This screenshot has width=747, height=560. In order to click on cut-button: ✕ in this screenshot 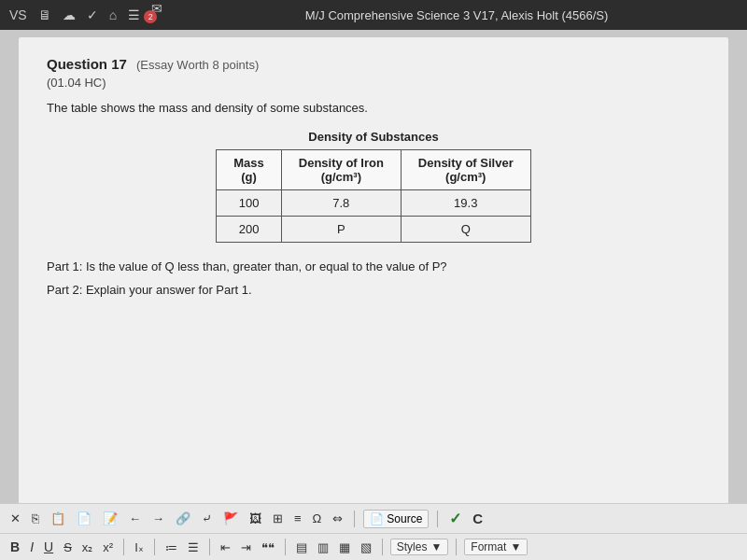, I will do `click(15, 519)`.